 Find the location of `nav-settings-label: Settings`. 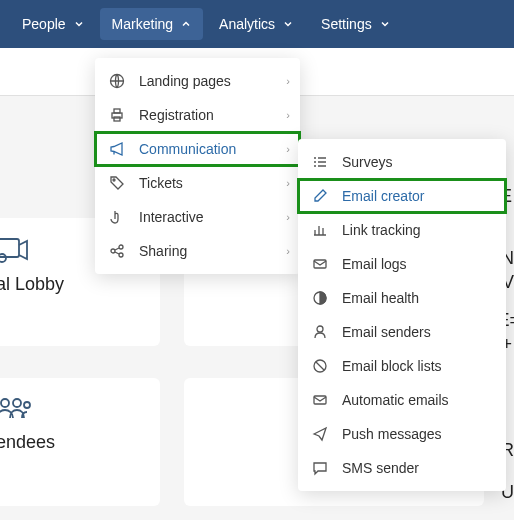

nav-settings-label: Settings is located at coordinates (346, 24).